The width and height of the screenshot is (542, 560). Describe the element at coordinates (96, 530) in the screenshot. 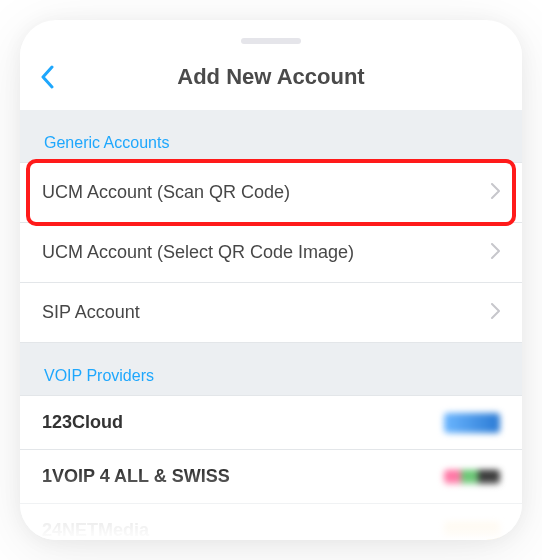

I see `provider-label: 24NETMedia` at that location.